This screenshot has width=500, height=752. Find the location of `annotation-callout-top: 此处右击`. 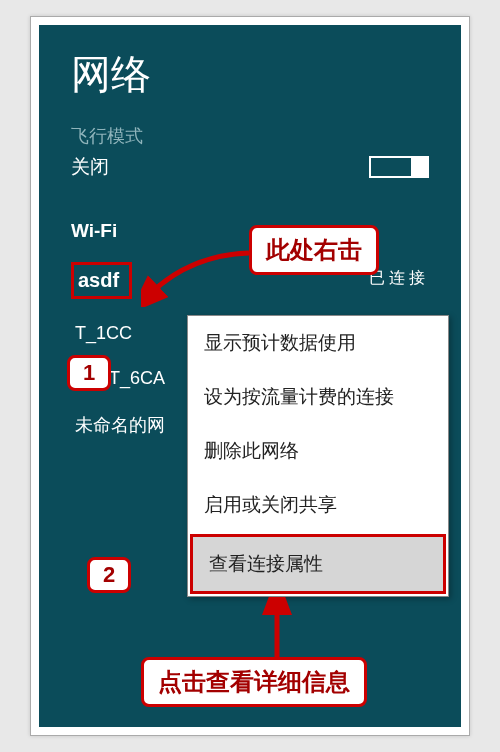

annotation-callout-top: 此处右击 is located at coordinates (314, 250).